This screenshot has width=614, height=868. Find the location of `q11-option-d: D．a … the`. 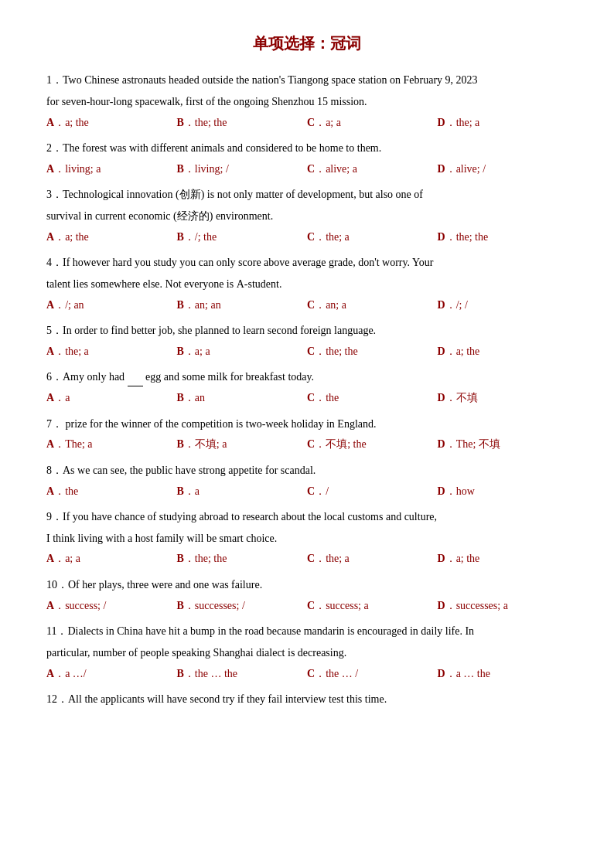

q11-option-d: D．a … the is located at coordinates (503, 674).